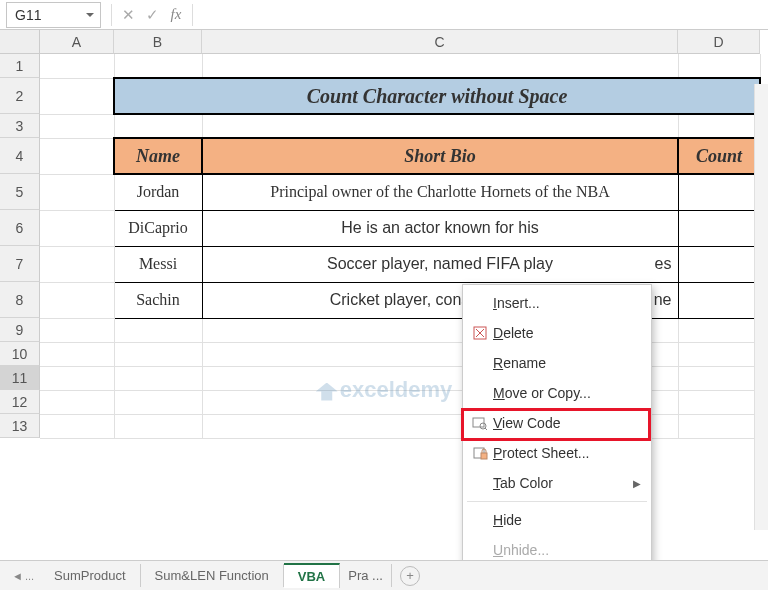 This screenshot has width=768, height=590. What do you see at coordinates (30, 576) in the screenshot?
I see `tab-nav-more: ...` at bounding box center [30, 576].